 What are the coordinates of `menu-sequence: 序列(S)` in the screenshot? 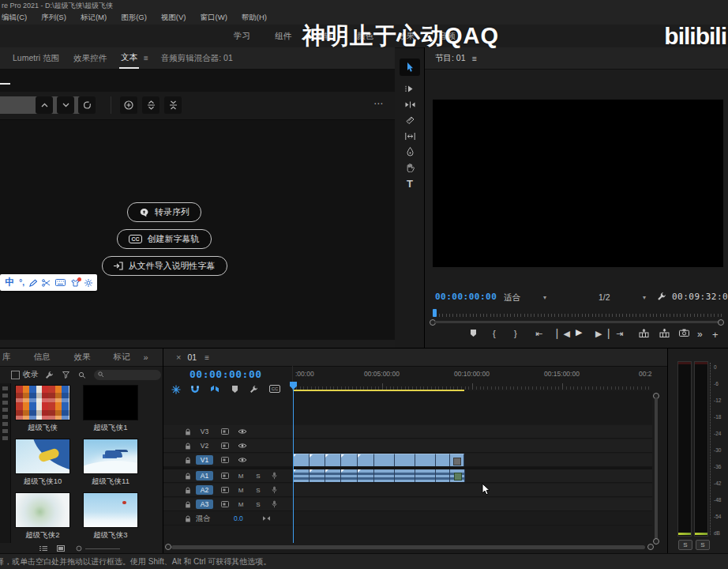 It's located at (54, 17).